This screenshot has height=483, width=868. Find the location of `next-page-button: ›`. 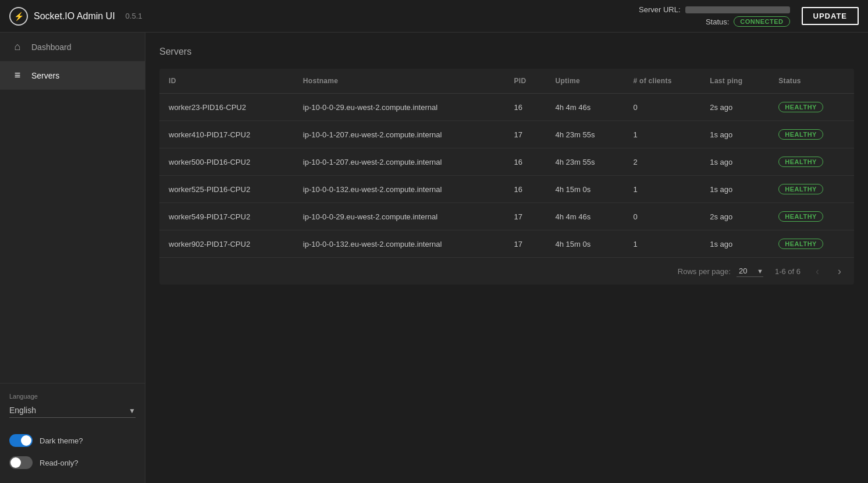

next-page-button: › is located at coordinates (839, 271).